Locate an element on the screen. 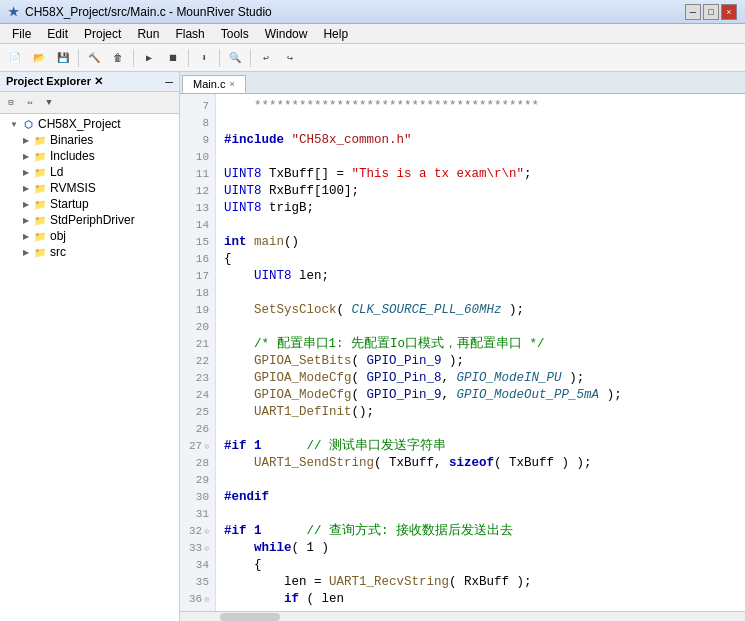  app-icon: ★ is located at coordinates (14, 12).